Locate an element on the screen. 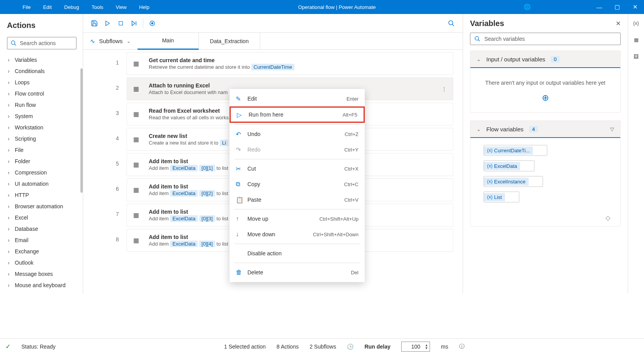  action-category: ›Folder is located at coordinates (42, 161).